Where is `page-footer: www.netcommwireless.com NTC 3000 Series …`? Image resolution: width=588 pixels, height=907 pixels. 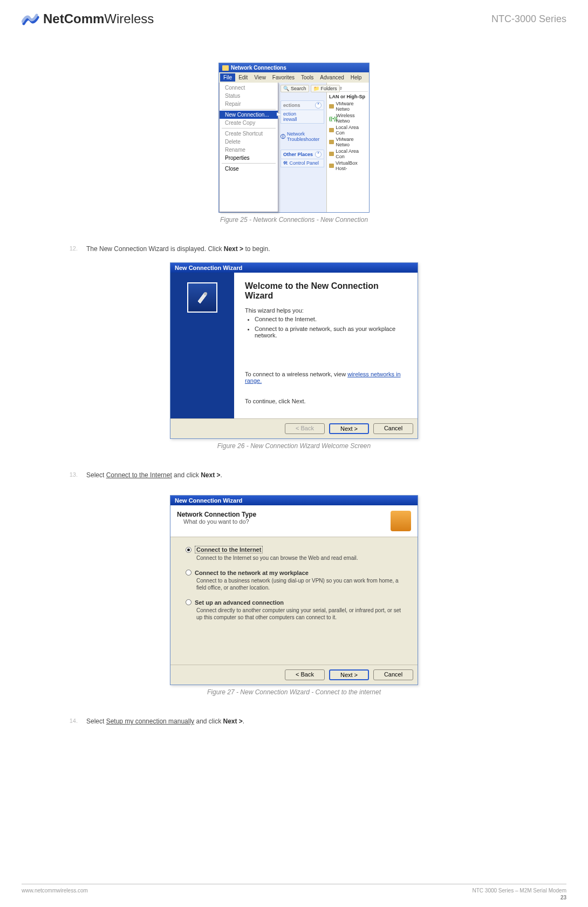 page-footer: www.netcommwireless.com NTC 3000 Series … is located at coordinates (294, 892).